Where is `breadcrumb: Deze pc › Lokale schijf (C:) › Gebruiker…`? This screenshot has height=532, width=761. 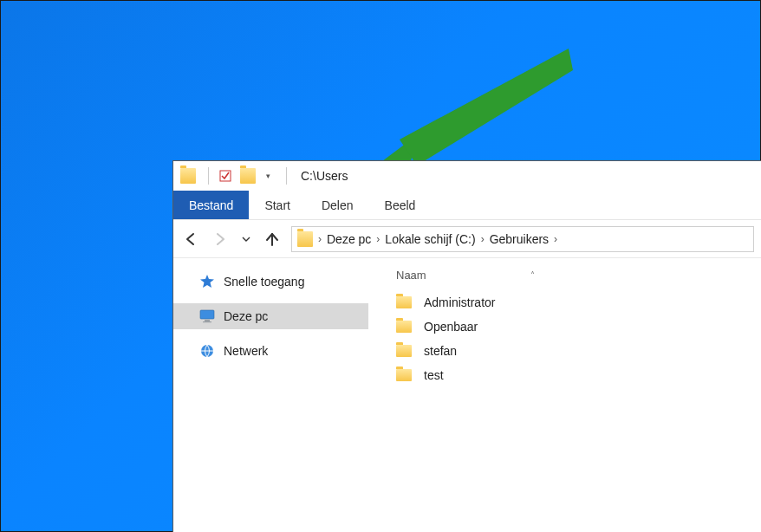
breadcrumb: Deze pc › Lokale schijf (C:) › Gebruiker… is located at coordinates (442, 239).